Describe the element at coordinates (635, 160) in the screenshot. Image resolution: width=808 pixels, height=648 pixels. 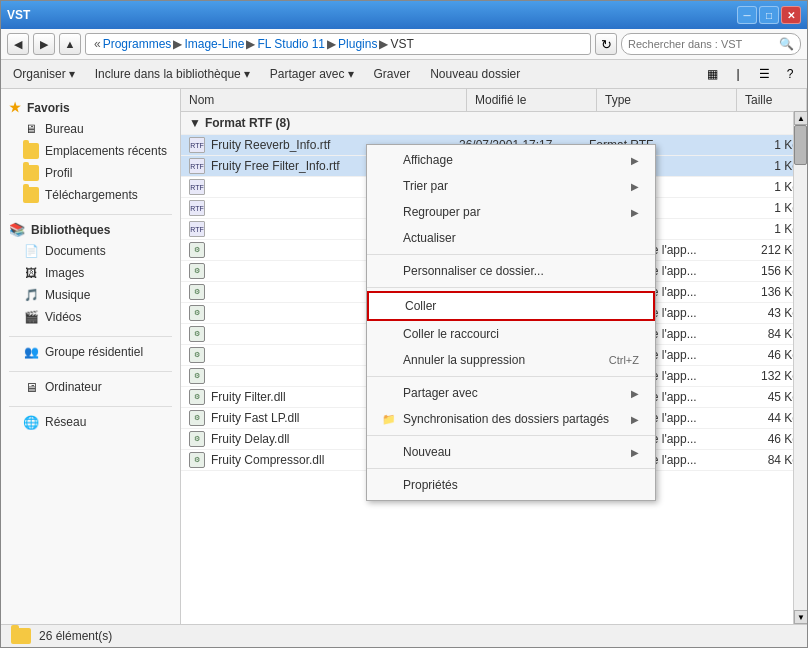
I see `ctx-arrow-affichage: ▶` at that location.